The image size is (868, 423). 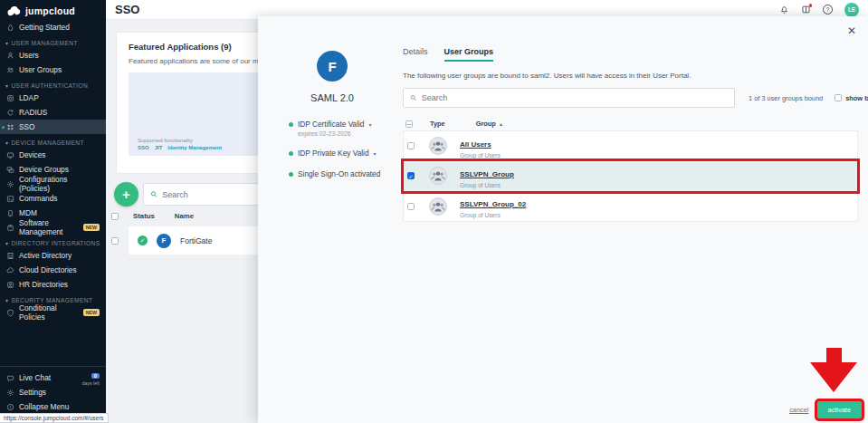 I want to click on user-avatar: LE, so click(x=852, y=10).